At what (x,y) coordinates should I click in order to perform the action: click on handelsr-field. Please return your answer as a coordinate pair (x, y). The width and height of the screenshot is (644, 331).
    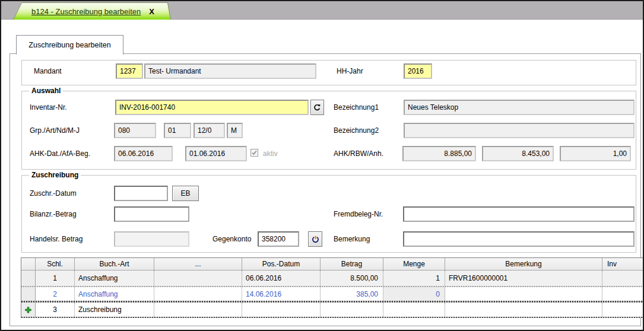
    Looking at the image, I should click on (152, 239).